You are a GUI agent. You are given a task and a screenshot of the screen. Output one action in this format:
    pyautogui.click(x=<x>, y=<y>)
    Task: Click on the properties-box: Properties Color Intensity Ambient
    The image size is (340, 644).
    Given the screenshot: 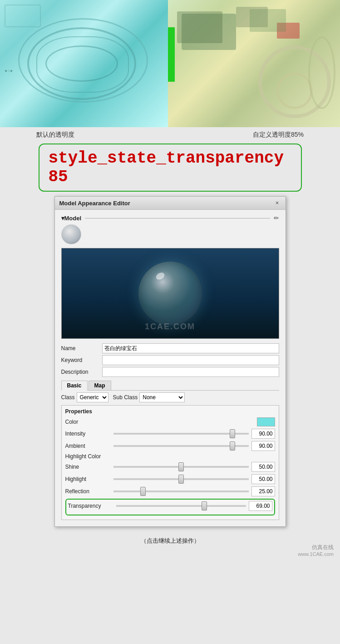 What is the action you would take?
    pyautogui.click(x=170, y=462)
    